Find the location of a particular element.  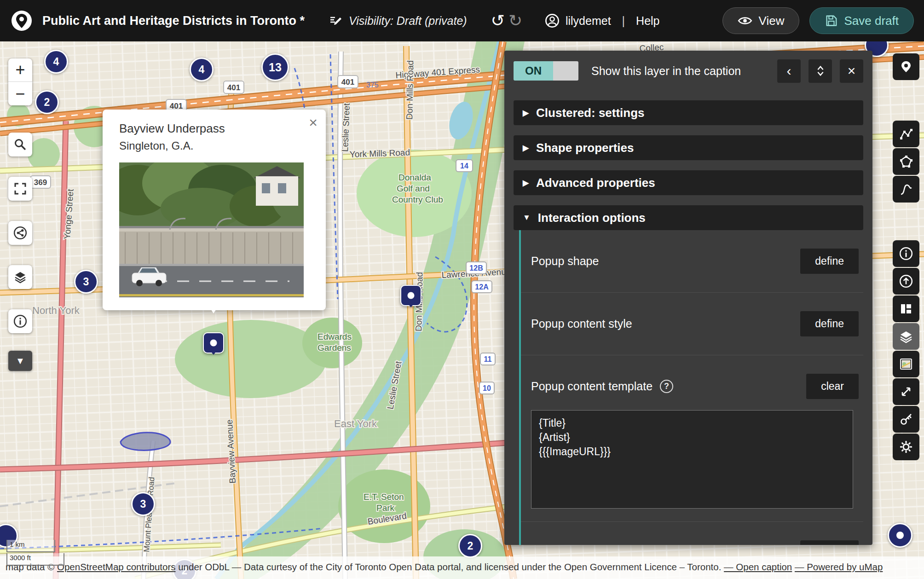

edit-extent-button is located at coordinates (906, 392).